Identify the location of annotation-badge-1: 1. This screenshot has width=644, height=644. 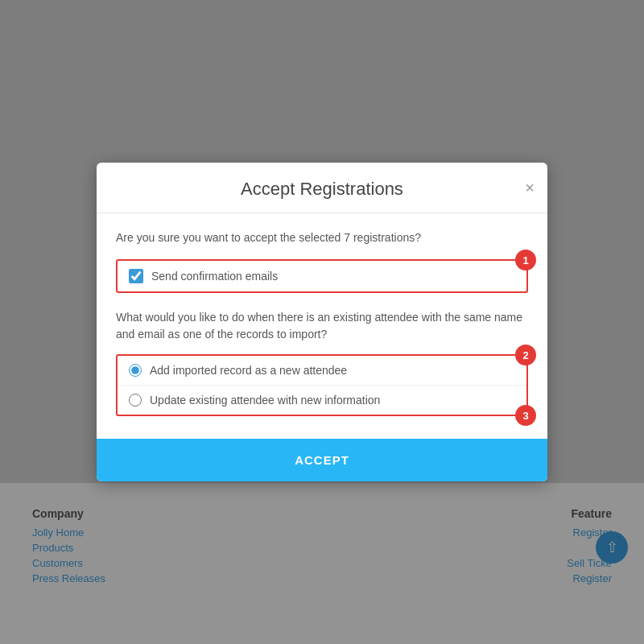
(526, 260).